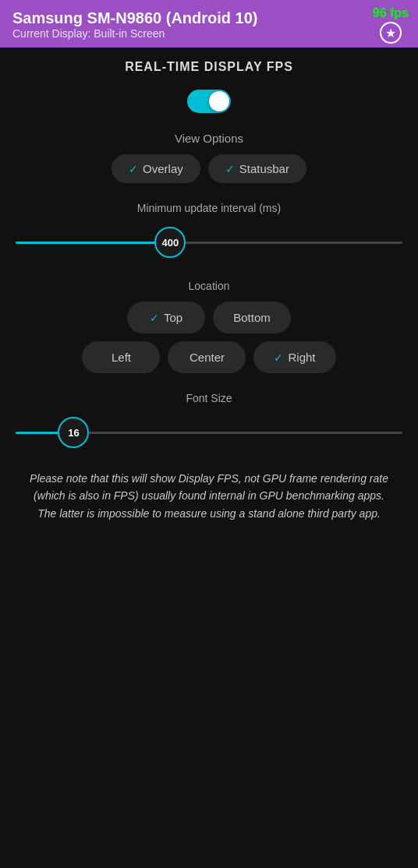 The image size is (418, 868). Describe the element at coordinates (122, 357) in the screenshot. I see `left-label: Left` at that location.